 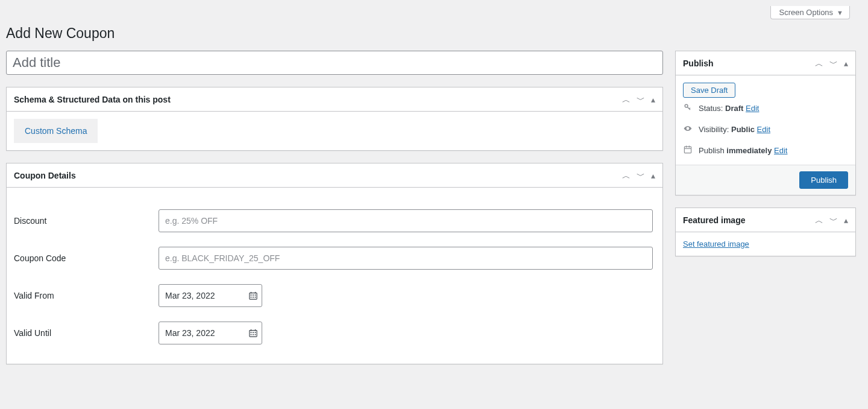 I want to click on featured-image-box: Featured image ︿ ﹀ ▴ Set featured image, so click(x=766, y=232).